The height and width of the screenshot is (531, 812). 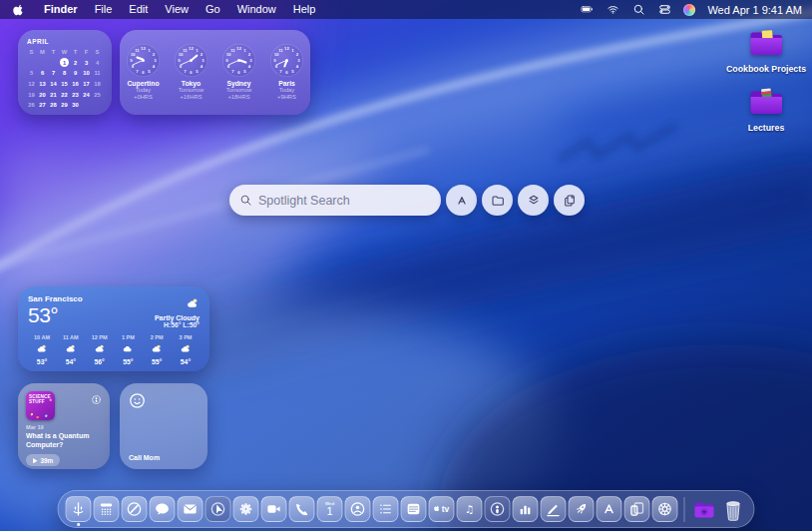 What do you see at coordinates (42, 106) in the screenshot?
I see `calendar-day: 27` at bounding box center [42, 106].